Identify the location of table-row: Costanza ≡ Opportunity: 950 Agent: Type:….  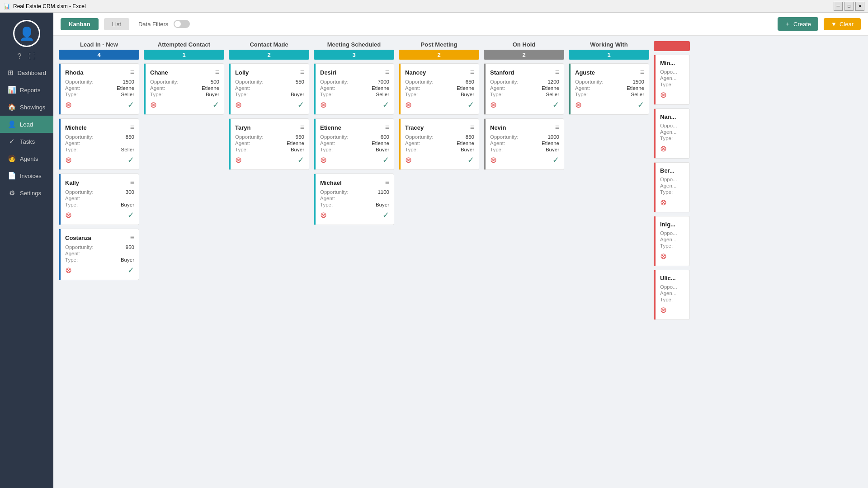
(99, 254).